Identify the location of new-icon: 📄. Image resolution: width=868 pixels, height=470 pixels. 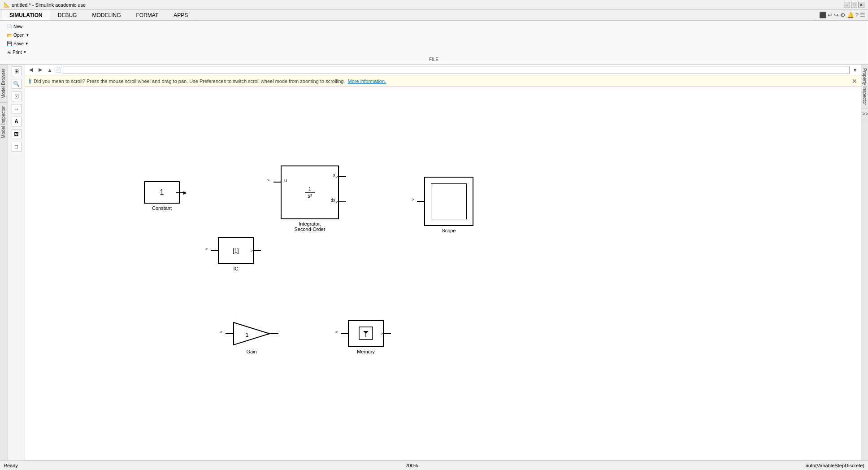
(9, 27).